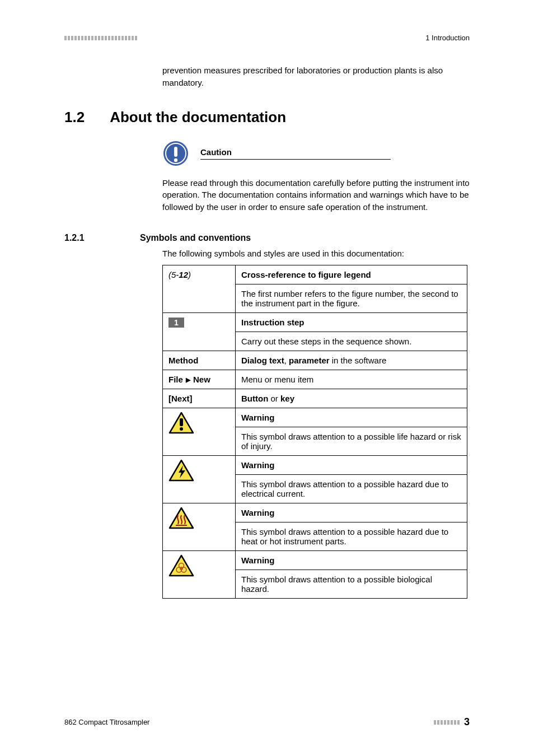 This screenshot has height=756, width=534. Describe the element at coordinates (447, 722) in the screenshot. I see `footer-decoration` at that location.